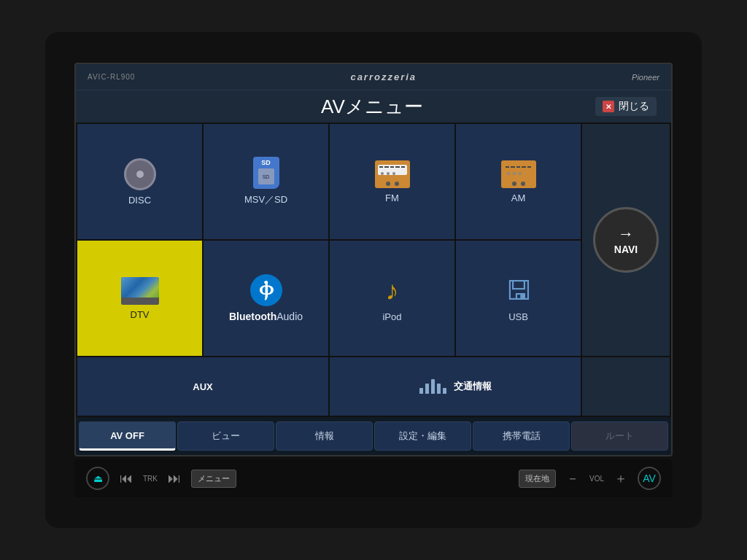  Describe the element at coordinates (140, 315) in the screenshot. I see `dtv-label: DTV` at that location.